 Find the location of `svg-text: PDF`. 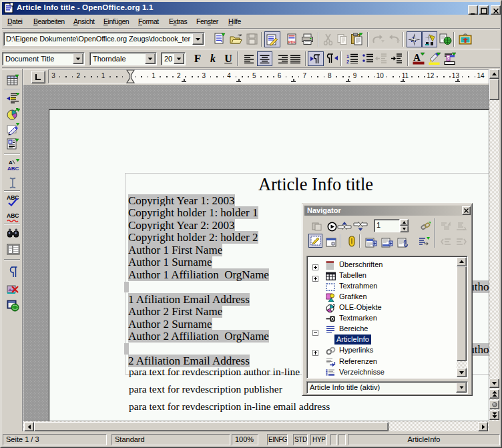

svg-text: PDF is located at coordinates (292, 42).